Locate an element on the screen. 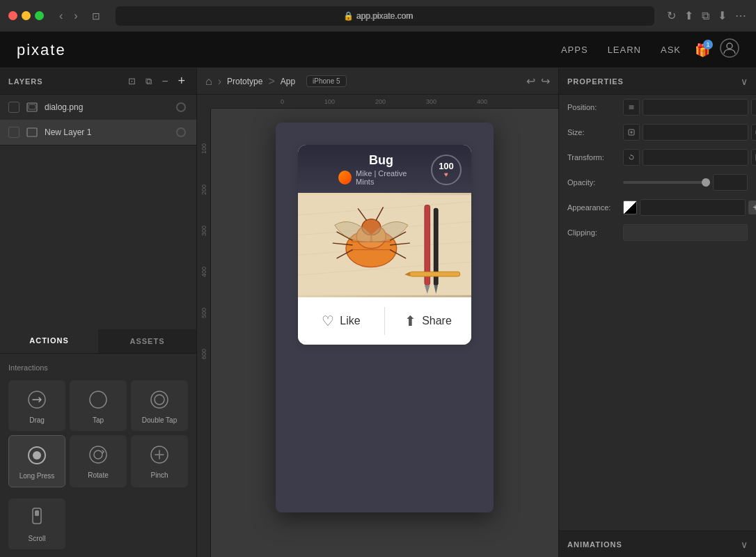 The width and height of the screenshot is (756, 557). layer-item-newlayer1: New Layer 1 is located at coordinates (98, 132).